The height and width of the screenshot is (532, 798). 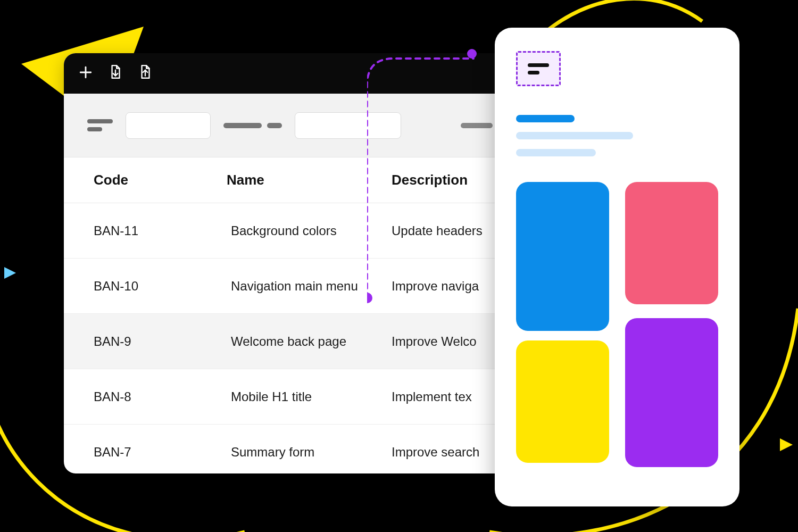 I want to click on decorative-yellow-triangle, so click(x=786, y=445).